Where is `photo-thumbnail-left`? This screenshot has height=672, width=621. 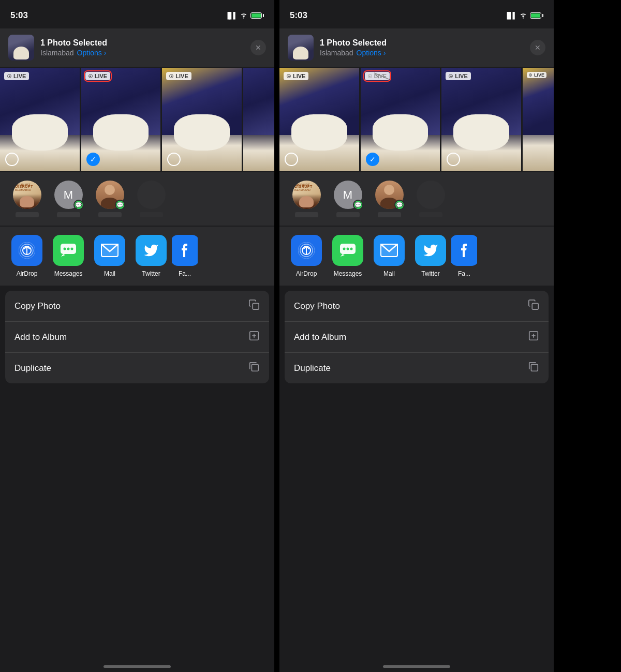
photo-thumbnail-left is located at coordinates (21, 48).